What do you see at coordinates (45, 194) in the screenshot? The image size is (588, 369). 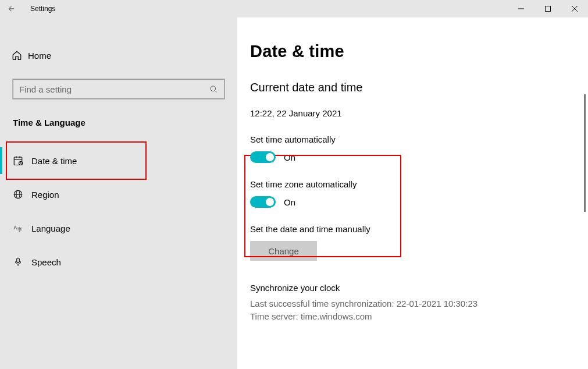 I see `nav-item-label: Region` at bounding box center [45, 194].